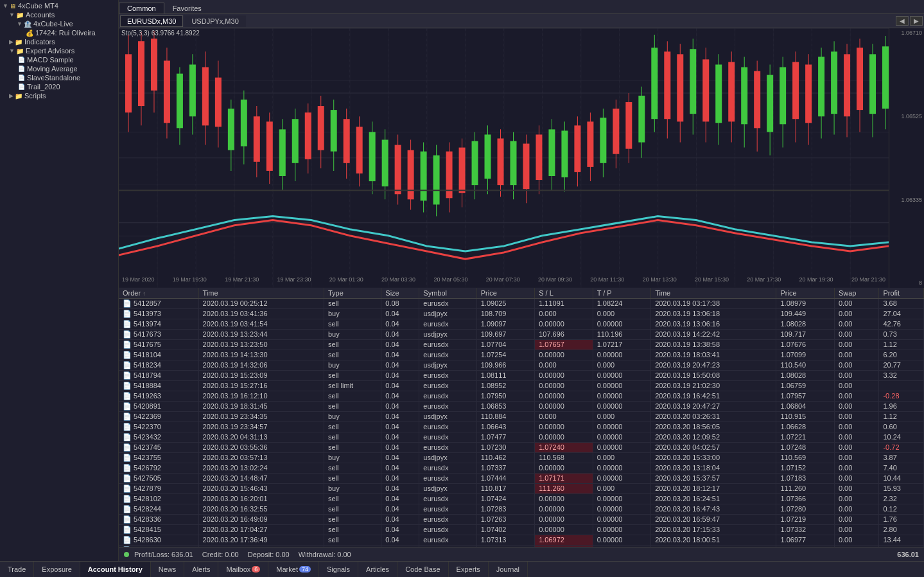 The height and width of the screenshot is (577, 924). Describe the element at coordinates (660, 282) in the screenshot. I see `time-label: 20 Mar 13:30` at that location.